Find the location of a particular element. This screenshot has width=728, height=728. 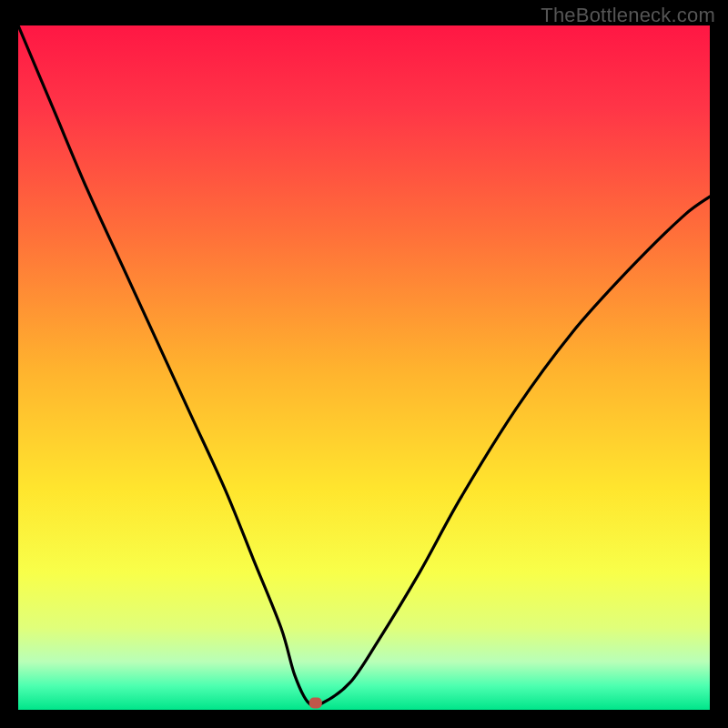

watermark-label: TheBottleneck.com is located at coordinates (628, 15).